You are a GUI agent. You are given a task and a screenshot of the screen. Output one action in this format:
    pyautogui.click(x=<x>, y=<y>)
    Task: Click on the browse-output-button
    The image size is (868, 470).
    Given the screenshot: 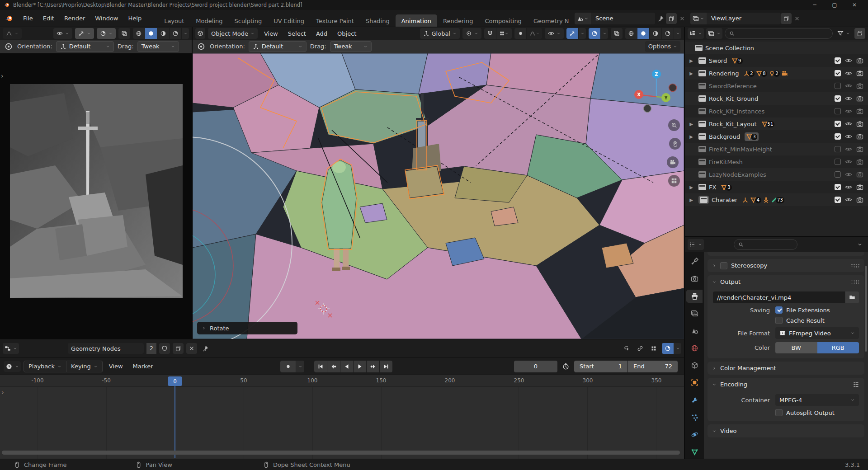 What is the action you would take?
    pyautogui.click(x=852, y=297)
    